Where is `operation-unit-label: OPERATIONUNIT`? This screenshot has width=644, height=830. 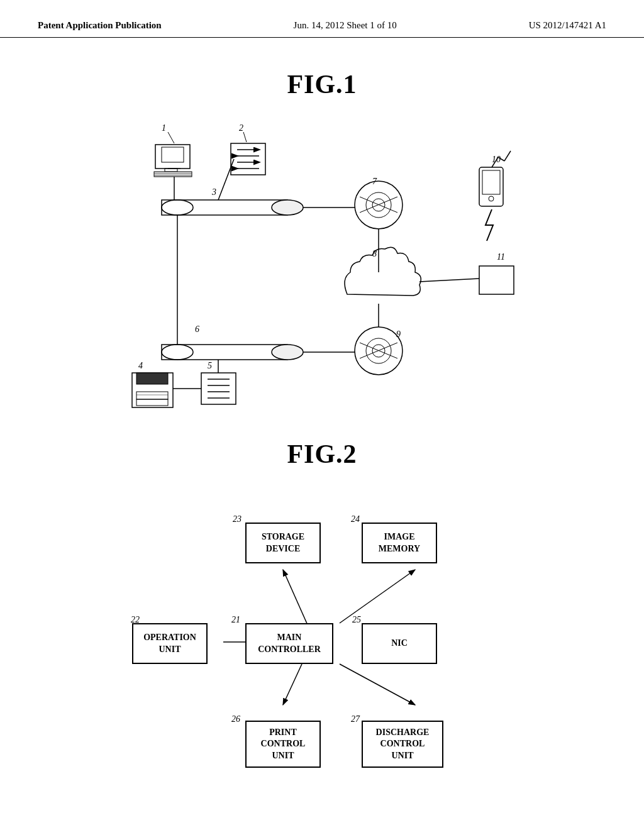 operation-unit-label: OPERATIONUNIT is located at coordinates (170, 643).